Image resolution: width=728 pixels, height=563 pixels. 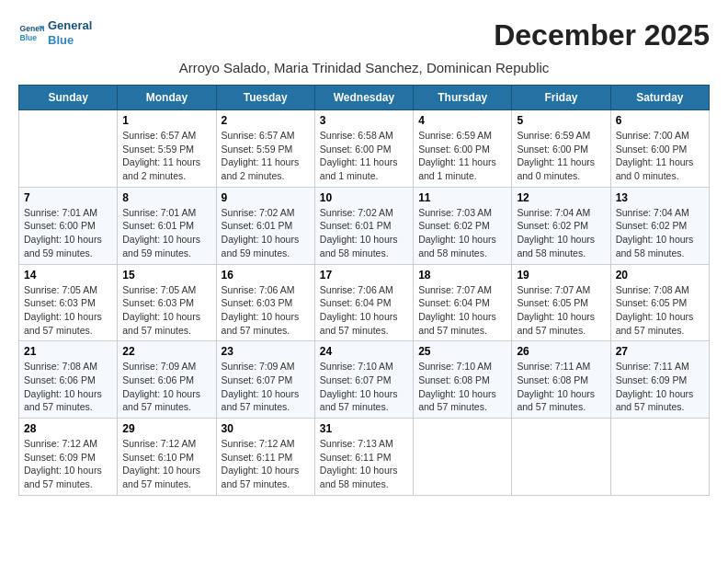 What do you see at coordinates (364, 457) in the screenshot?
I see `calendar-cell: 31Sunrise: 7:13 AM Sunset: 6:11 PM Dayli…` at bounding box center [364, 457].